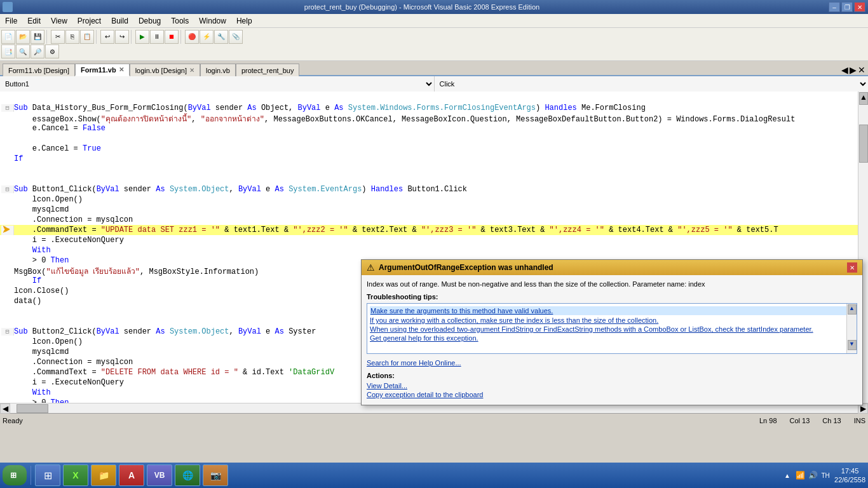  What do you see at coordinates (652, 84) in the screenshot?
I see `method-dropdown: Click` at bounding box center [652, 84].